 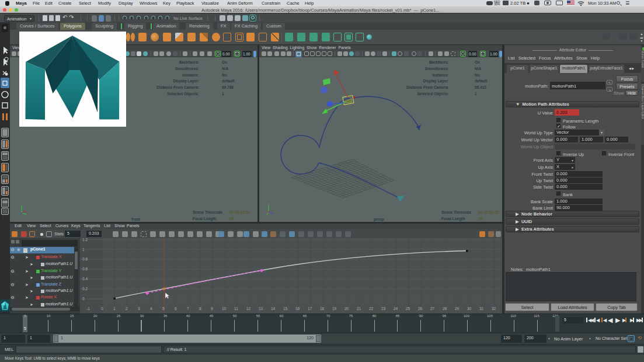 I want to click on svg-text: 9, so click(x=212, y=308).